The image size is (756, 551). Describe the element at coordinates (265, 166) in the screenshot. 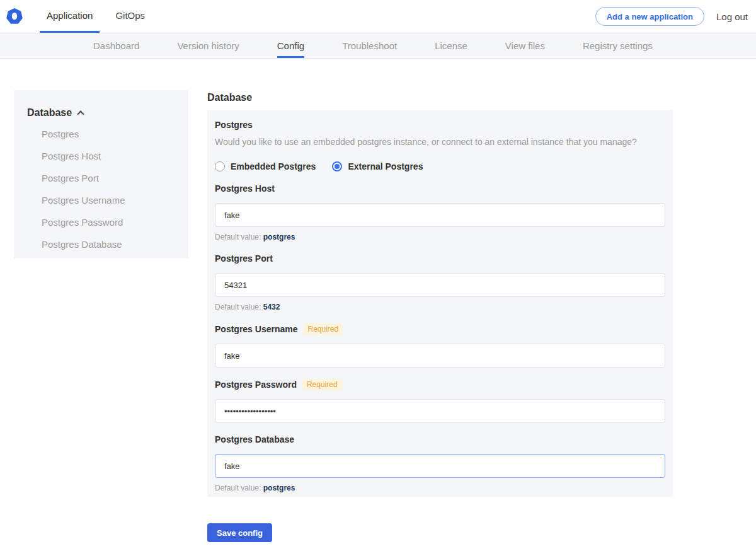

I see `radio-embedded-postgres: Embedded Postgres` at that location.